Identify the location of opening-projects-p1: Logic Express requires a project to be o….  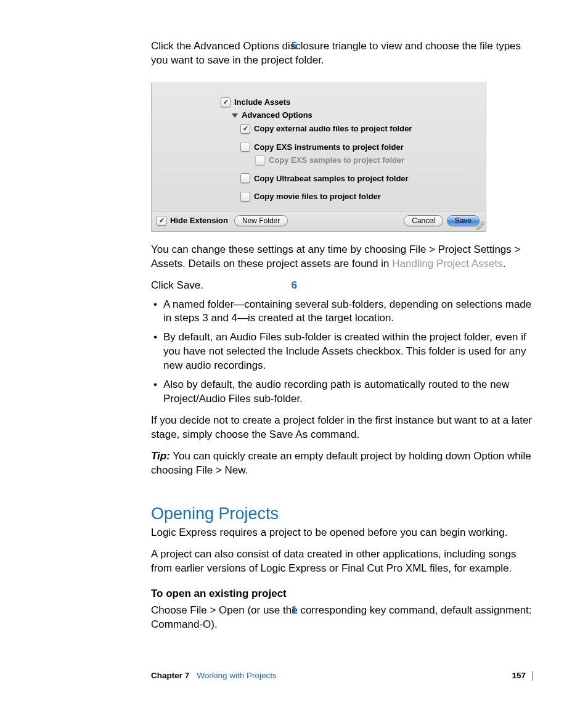
(345, 533).